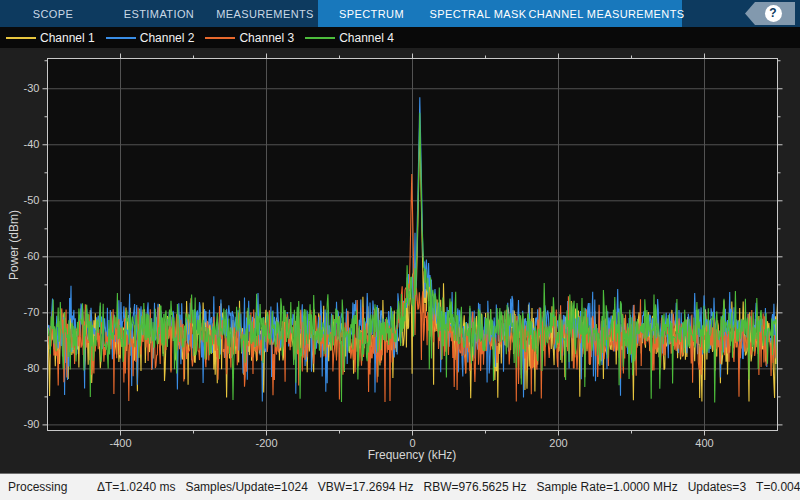  Describe the element at coordinates (121, 444) in the screenshot. I see `x-tick-label: -400` at that location.